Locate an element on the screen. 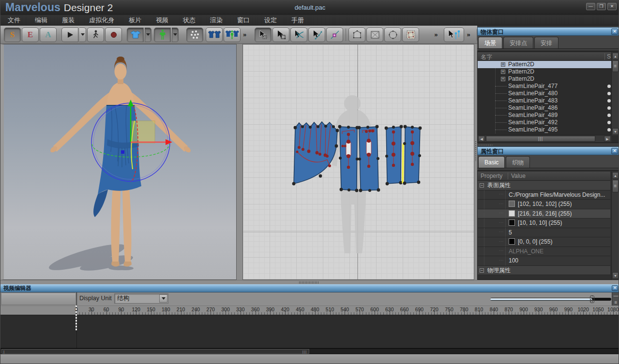  rectangle-tool-button is located at coordinates (375, 35).